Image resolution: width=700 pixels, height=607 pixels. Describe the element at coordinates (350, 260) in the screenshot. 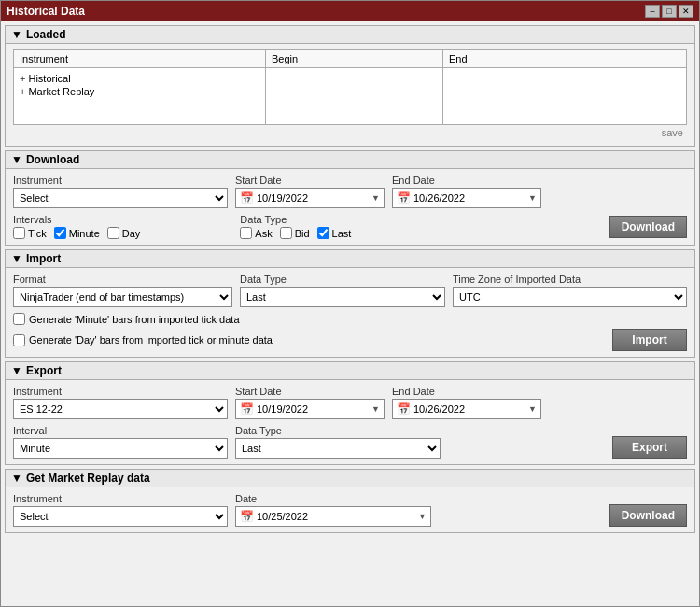

I see `import-section-header: ▼ Import` at that location.